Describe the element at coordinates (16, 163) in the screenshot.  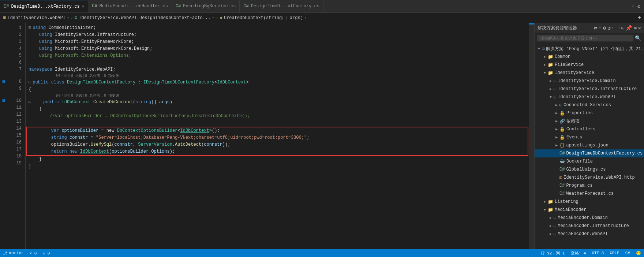
I see `line-num-19: 19` at that location.